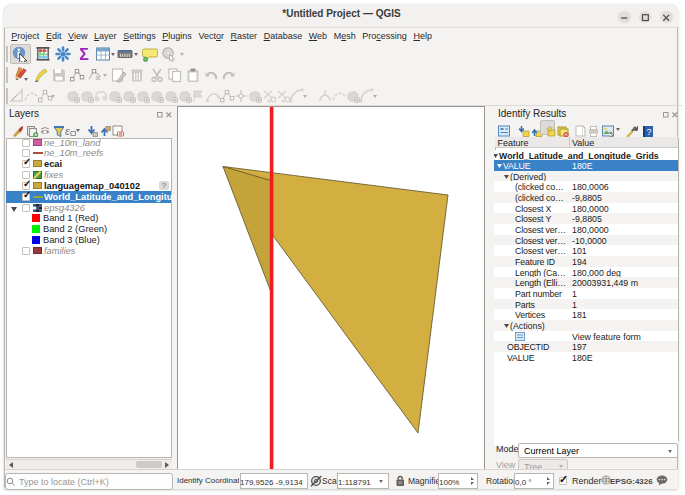  What do you see at coordinates (68, 131) in the screenshot?
I see `svg-text: ε` at bounding box center [68, 131].